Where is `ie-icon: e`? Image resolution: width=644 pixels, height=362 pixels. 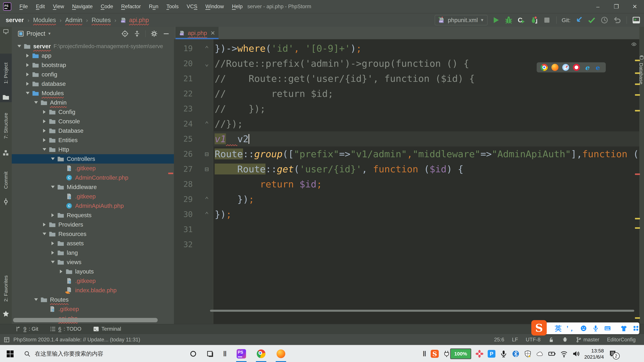 ie-icon: e is located at coordinates (587, 67).